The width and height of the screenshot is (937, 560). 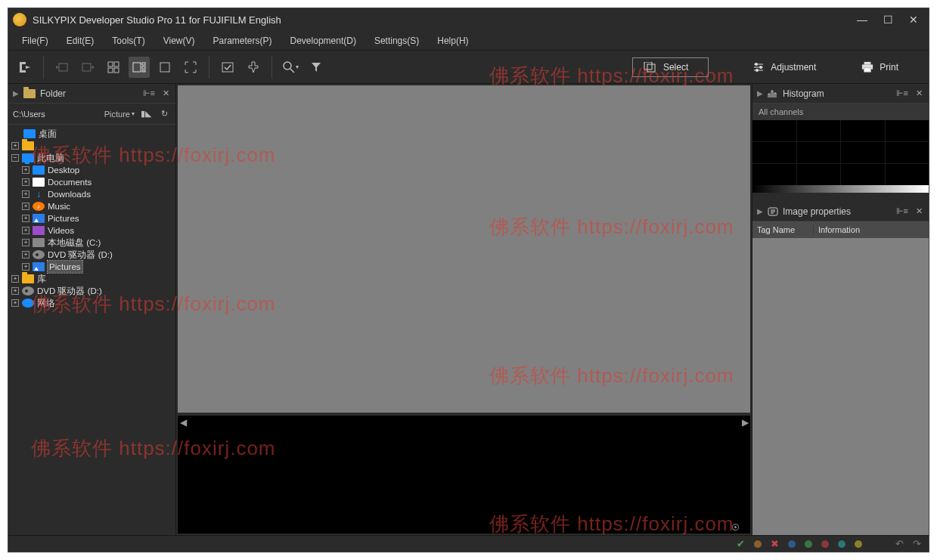 What do you see at coordinates (396, 41) in the screenshot?
I see `menu-settings: Settings(S)` at bounding box center [396, 41].